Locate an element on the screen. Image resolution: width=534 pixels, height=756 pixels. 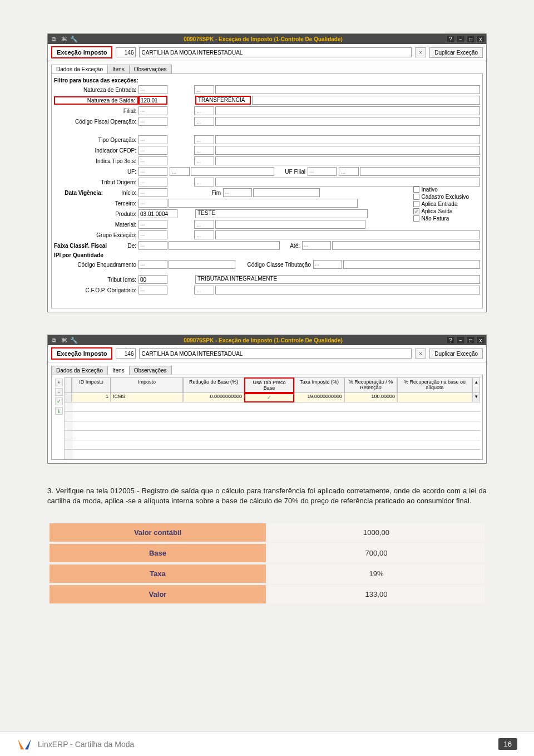
remove-row-icon: − is located at coordinates (59, 392).